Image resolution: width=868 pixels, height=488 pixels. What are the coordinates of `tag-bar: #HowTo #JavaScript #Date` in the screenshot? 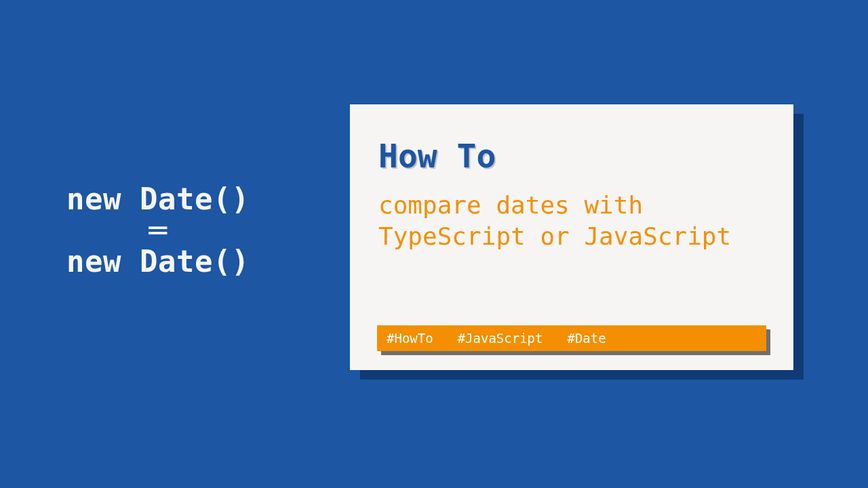 It's located at (572, 338).